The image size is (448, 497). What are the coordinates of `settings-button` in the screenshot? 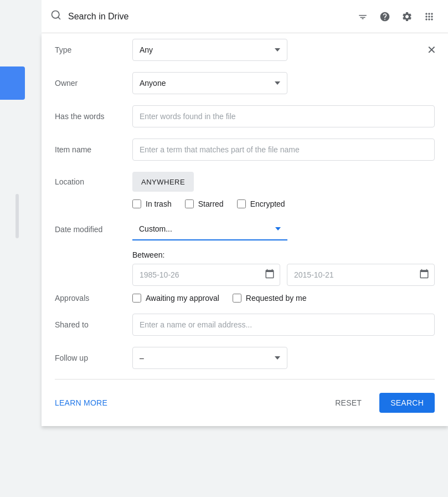 It's located at (407, 17).